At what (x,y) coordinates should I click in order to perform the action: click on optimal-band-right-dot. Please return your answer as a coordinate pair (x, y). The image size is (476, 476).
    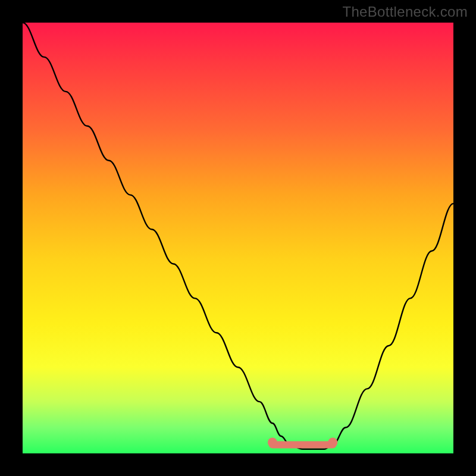
    Looking at the image, I should click on (333, 443).